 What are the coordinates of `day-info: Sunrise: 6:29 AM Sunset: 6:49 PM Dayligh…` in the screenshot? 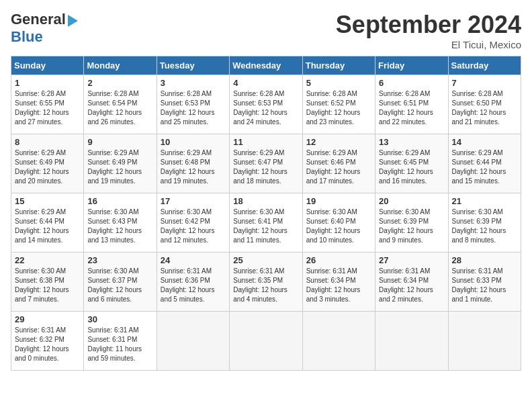 It's located at (47, 167).